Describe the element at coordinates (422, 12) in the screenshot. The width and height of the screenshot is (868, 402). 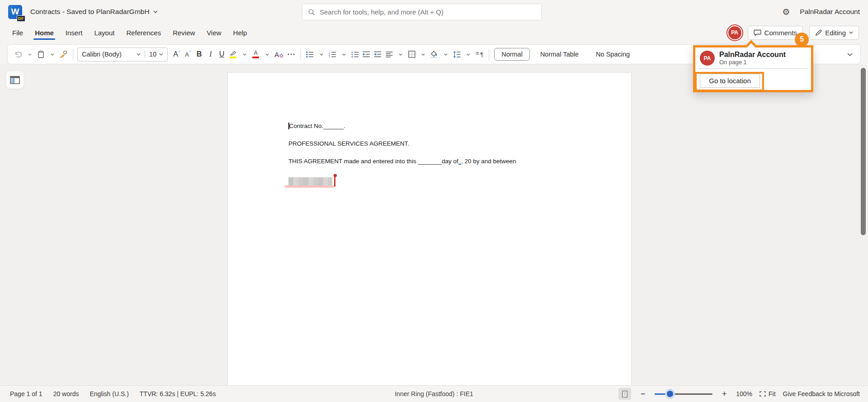
I see `search-bar` at that location.